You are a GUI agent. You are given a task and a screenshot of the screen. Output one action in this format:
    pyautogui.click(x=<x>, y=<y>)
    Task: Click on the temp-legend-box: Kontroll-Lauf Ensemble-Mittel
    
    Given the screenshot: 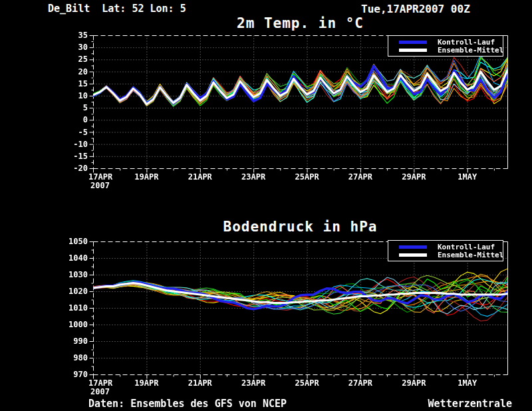 What is the action you would take?
    pyautogui.click(x=446, y=46)
    